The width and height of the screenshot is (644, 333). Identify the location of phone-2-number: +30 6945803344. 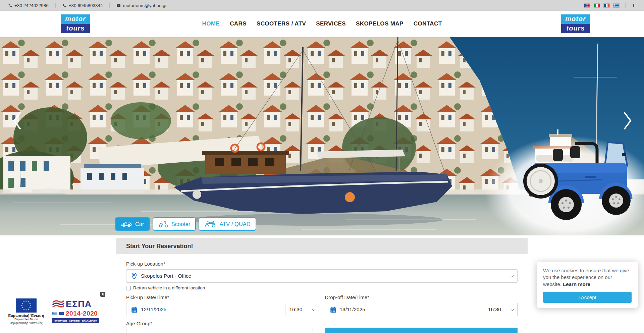
(86, 5).